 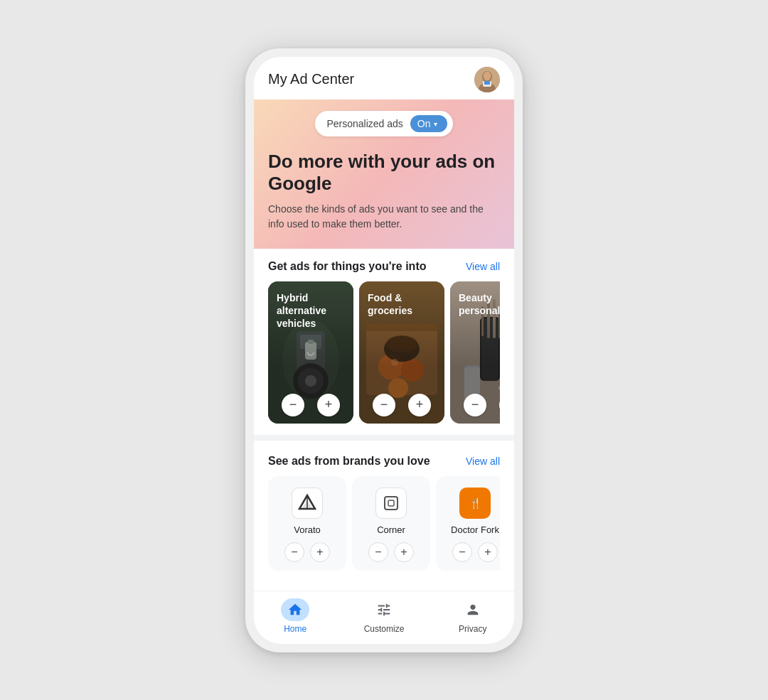 What do you see at coordinates (384, 513) in the screenshot?
I see `brands-section: See ads from brands you love View all` at bounding box center [384, 513].